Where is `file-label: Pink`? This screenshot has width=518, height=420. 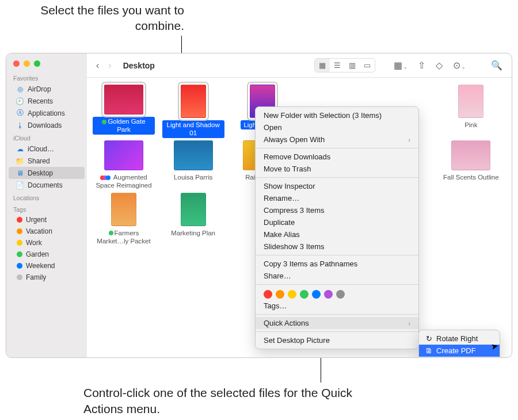
file-label: Pink is located at coordinates (471, 125).